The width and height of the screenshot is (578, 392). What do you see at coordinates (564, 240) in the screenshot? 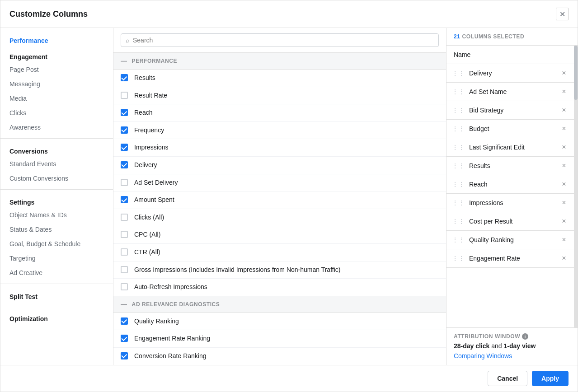
I see `remove-column-button-quality-ranking: ×` at bounding box center [564, 240].